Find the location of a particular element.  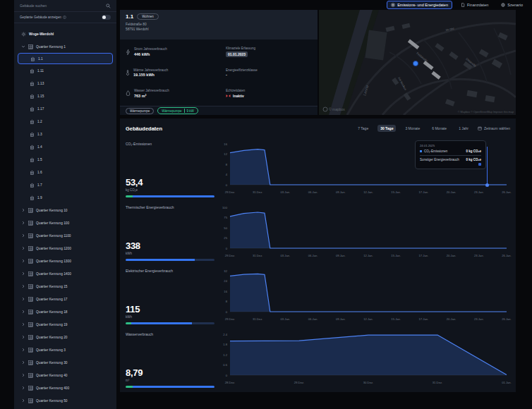

chart-plot-area: 048121629.Dez.31.Dez.03.Jan.06.Jan.09.Ja… is located at coordinates (365, 170).